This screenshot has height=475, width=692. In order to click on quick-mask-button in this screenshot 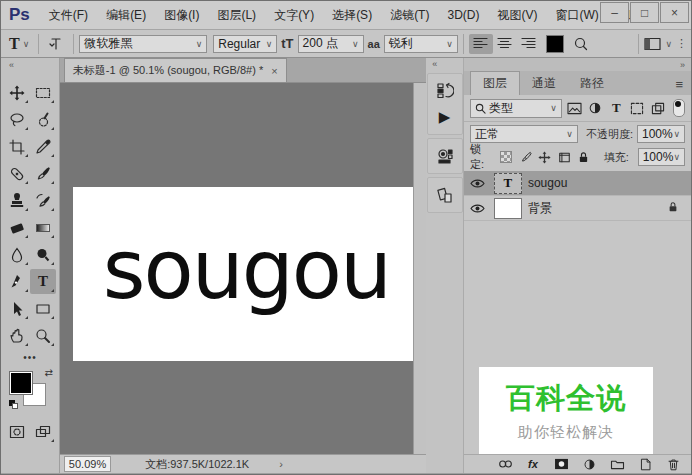, I will do `click(17, 432)`.